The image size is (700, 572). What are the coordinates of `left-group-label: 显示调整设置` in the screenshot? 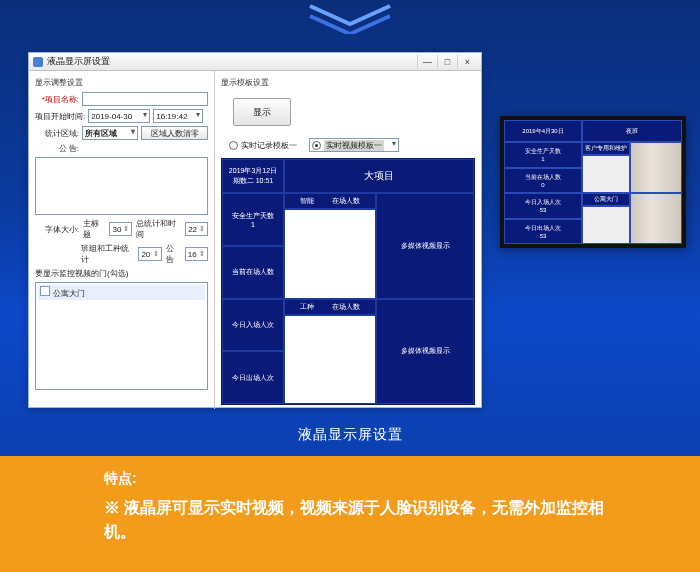 It's located at (122, 82).